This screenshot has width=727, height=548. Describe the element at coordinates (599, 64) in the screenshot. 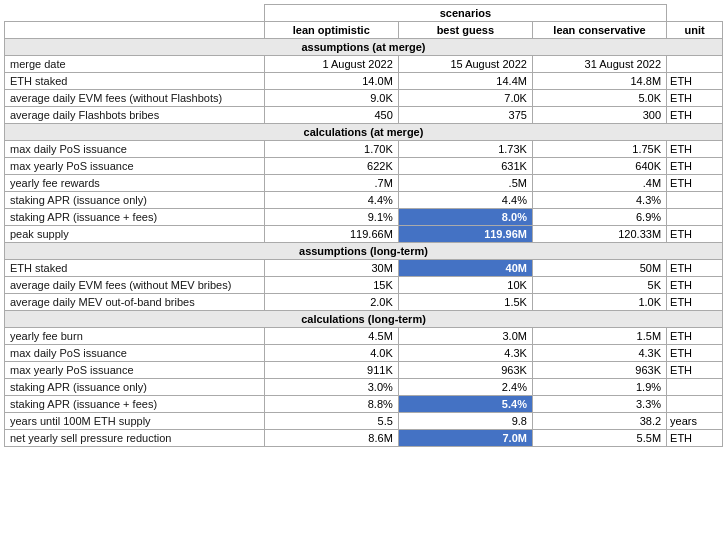

I see `lean-conservative-value: 31 August 2022` at that location.